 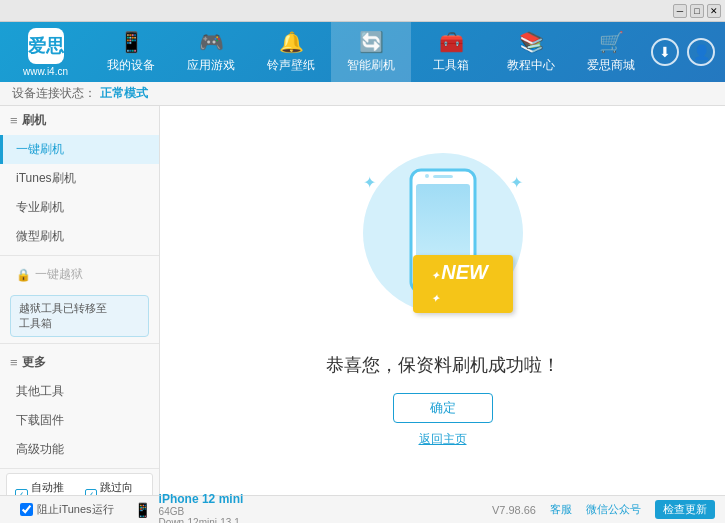 What do you see at coordinates (202, 520) in the screenshot?
I see `device-system: Down-12mini-13,1` at bounding box center [202, 520].